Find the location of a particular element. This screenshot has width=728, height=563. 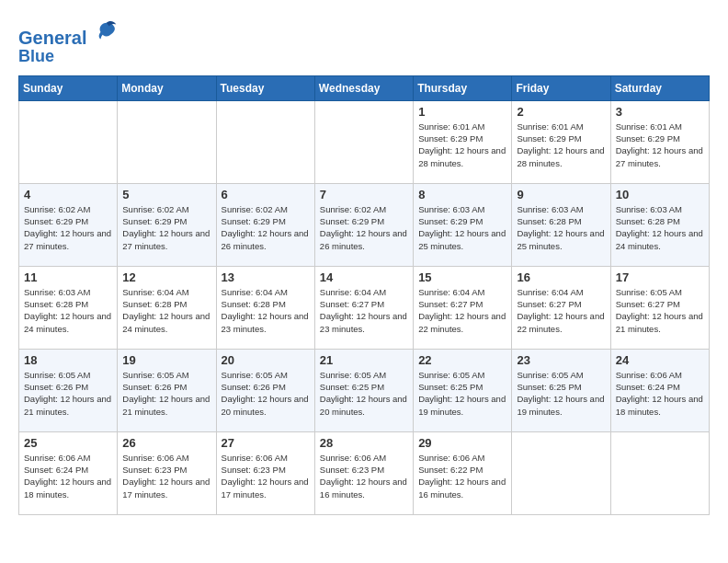

day-info: Sunrise: 6:06 AMSunset: 6:24 PMDaylight:… is located at coordinates (68, 477).